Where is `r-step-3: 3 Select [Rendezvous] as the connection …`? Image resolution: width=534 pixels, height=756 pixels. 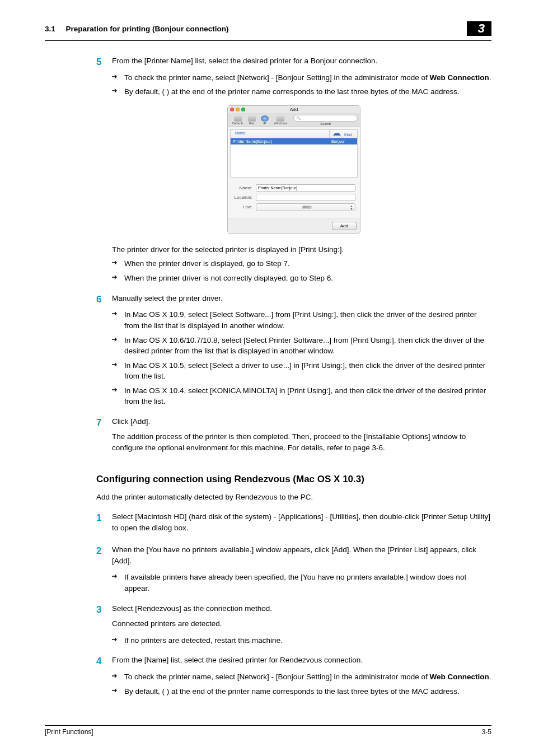 r-step-3: 3 Select [Rendezvous] as the connection … is located at coordinates (294, 617).